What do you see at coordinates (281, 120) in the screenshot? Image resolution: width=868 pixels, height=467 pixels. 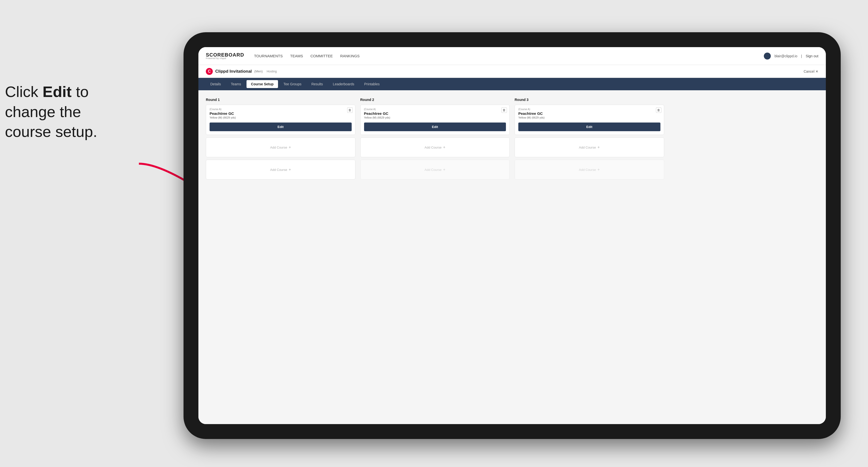 I see `round-1-course-card: (Course A) Peachtree GC Yellow (M) (6629…` at bounding box center [281, 120].